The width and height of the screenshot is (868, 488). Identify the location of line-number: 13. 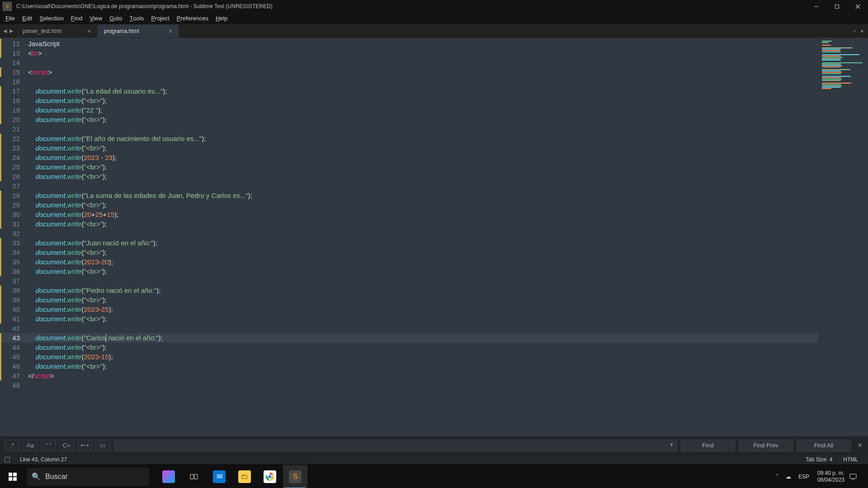
(14, 53).